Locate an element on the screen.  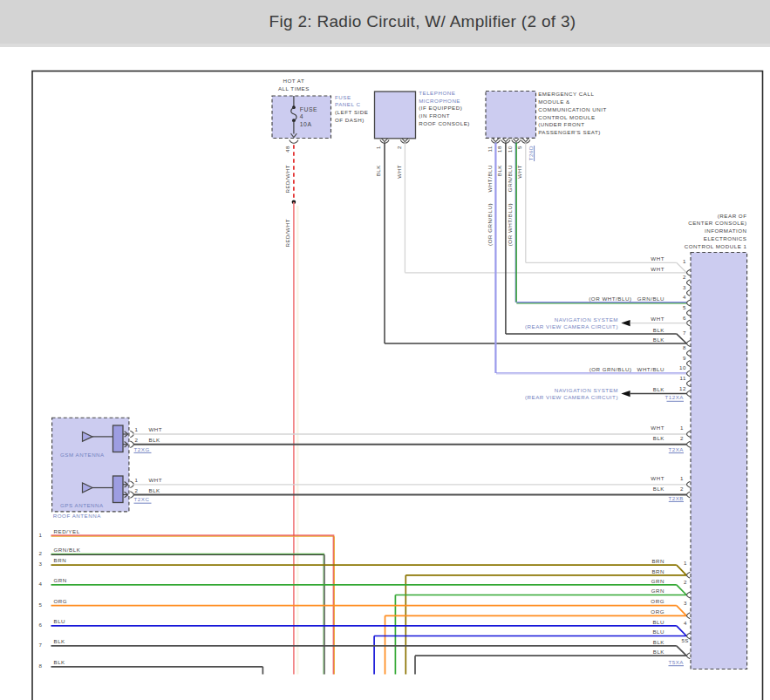
svg-text: (REAR OF is located at coordinates (733, 216).